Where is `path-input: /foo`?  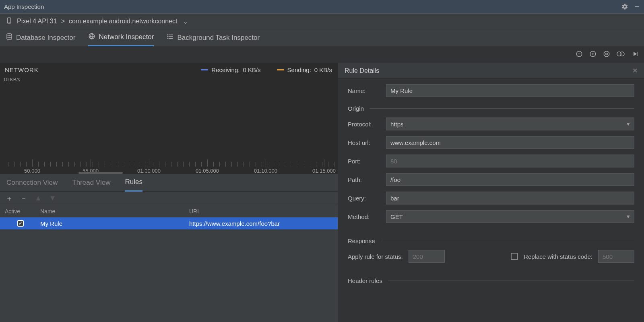 path-input: /foo is located at coordinates (510, 180).